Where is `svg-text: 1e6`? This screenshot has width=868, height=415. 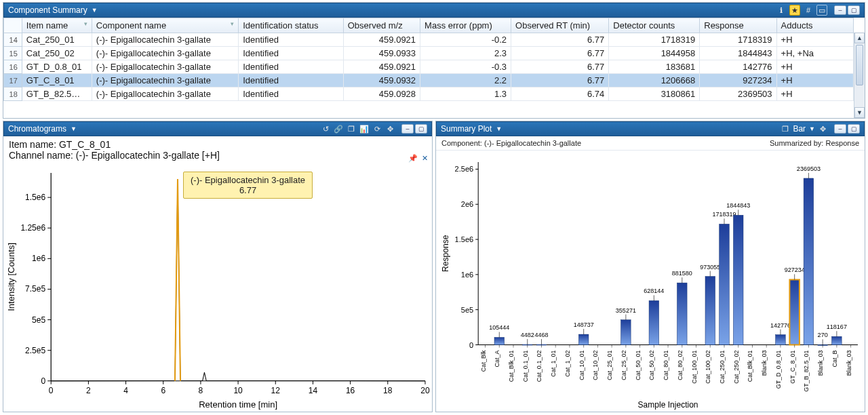 svg-text: 1e6 is located at coordinates (467, 275).